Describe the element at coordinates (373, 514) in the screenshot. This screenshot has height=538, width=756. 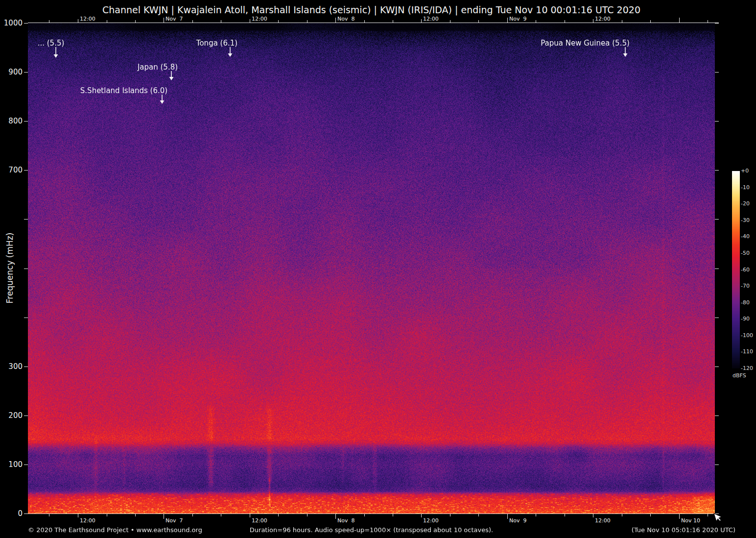
I see `bottom-axis-line` at that location.